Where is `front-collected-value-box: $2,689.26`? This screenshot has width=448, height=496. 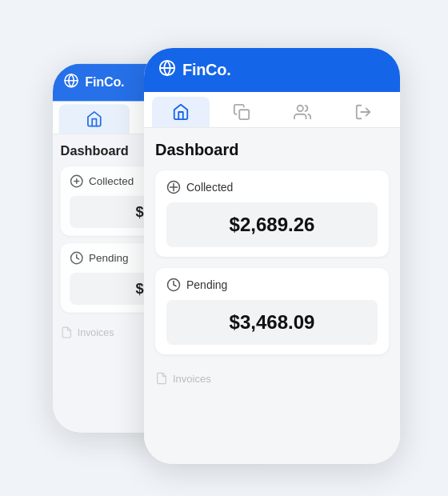 front-collected-value-box: $2,689.26 is located at coordinates (272, 225).